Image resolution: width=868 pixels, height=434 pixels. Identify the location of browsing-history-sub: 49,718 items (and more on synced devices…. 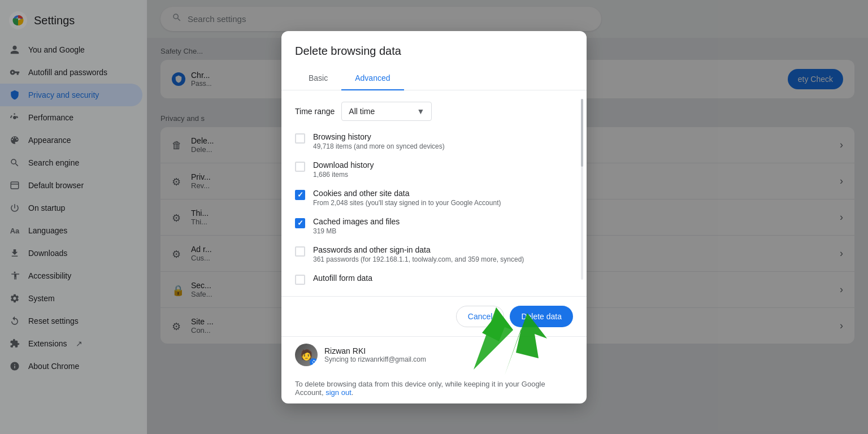
(443, 146).